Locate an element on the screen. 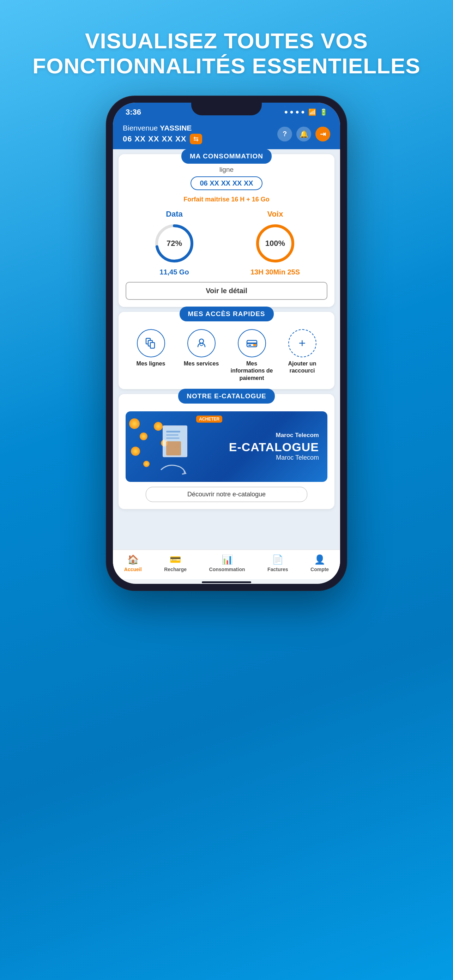 Image resolution: width=453 pixels, height=980 pixels. nav-conso-label: Consommation is located at coordinates (227, 569).